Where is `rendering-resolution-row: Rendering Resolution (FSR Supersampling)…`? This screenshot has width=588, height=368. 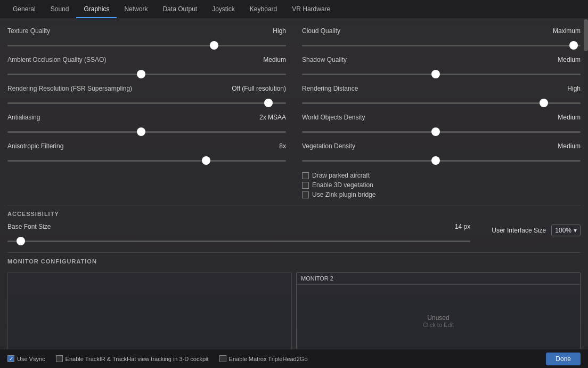
rendering-resolution-row: Rendering Resolution (FSR Supersampling)… is located at coordinates (147, 89).